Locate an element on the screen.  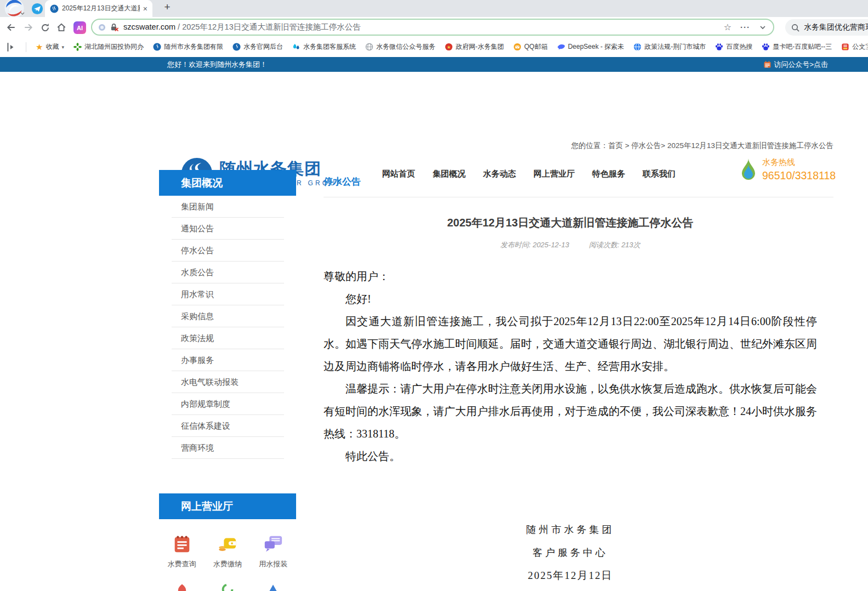
favorites-caret-icon: ▾ is located at coordinates (63, 47).